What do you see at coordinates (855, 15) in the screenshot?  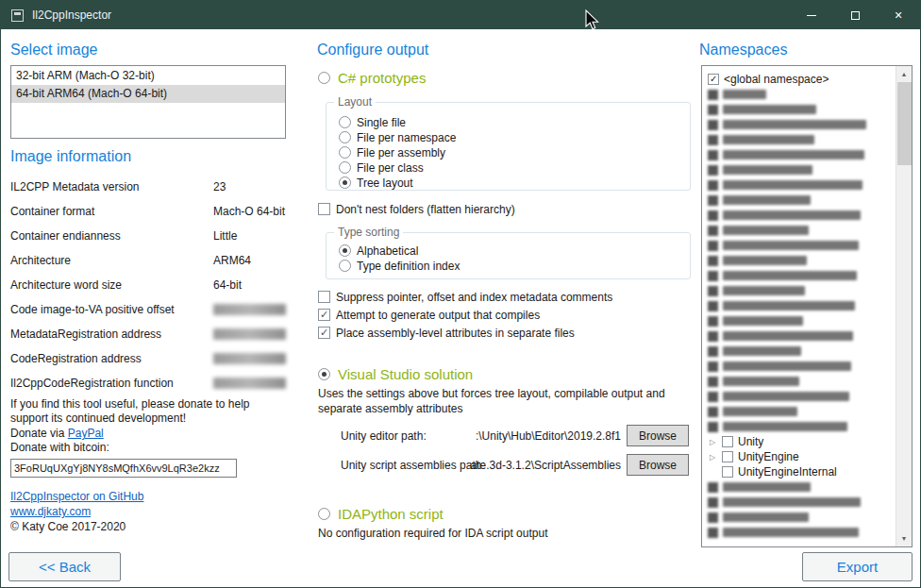 I see `maximize-button` at bounding box center [855, 15].